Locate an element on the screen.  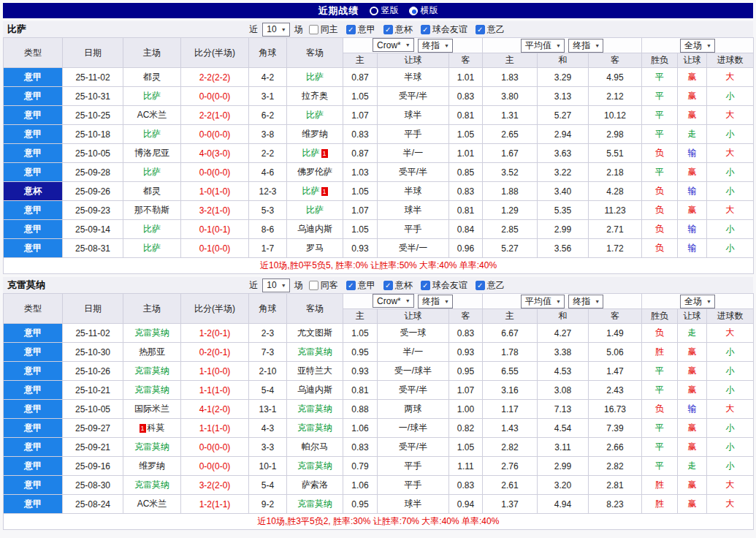
layout-mode-vertical: 竖版 is located at coordinates (384, 10).